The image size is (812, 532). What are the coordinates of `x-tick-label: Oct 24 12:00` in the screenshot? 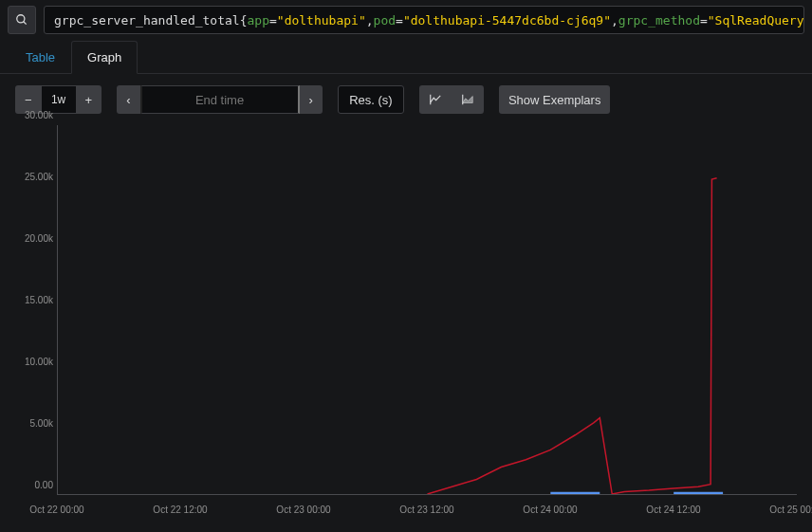 It's located at (674, 510).